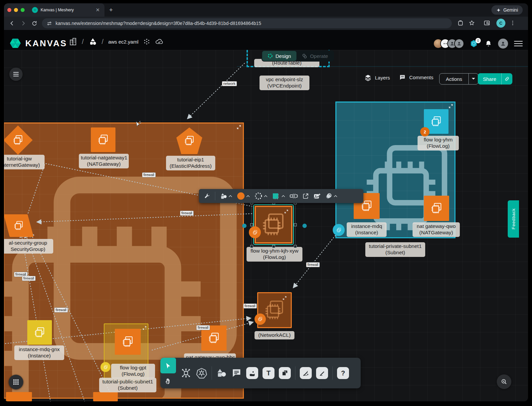  I want to click on shapes-tool, so click(222, 373).